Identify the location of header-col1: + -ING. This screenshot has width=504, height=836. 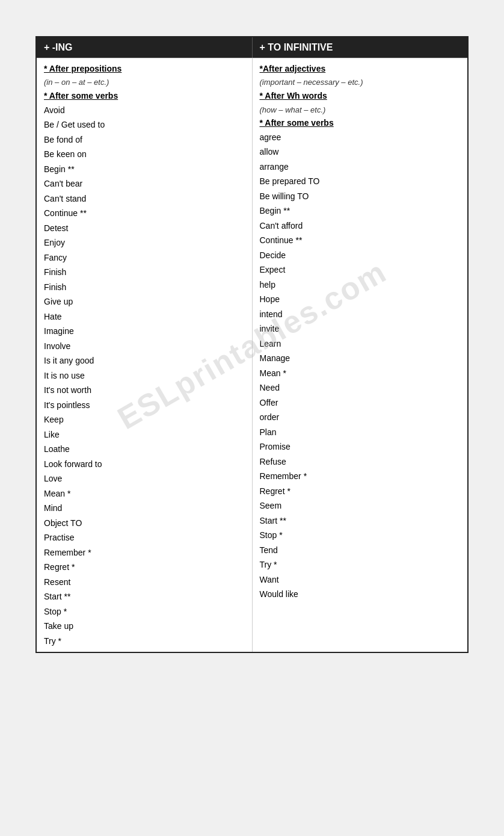
(144, 48).